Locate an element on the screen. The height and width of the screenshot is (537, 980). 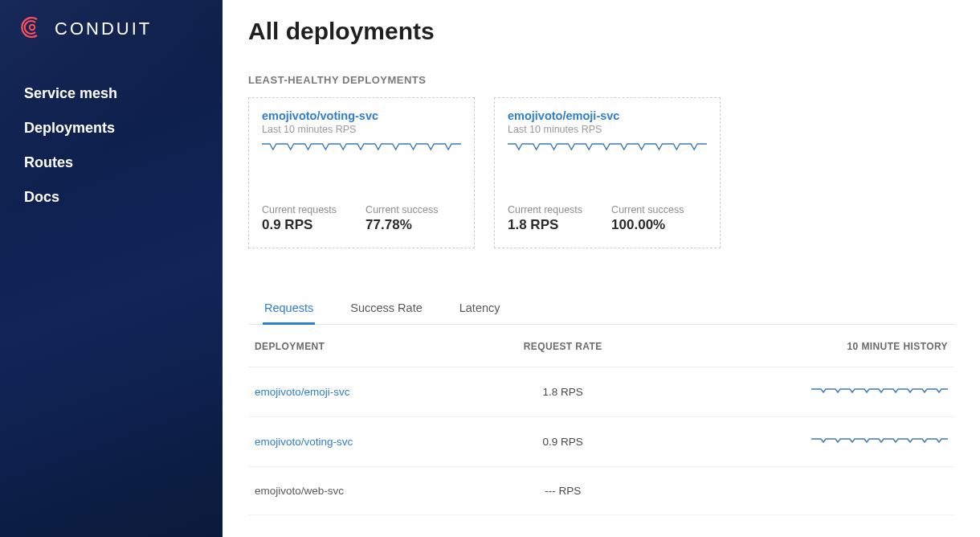
health-card: emojivoto/voting-svc Last 10 minutes RPS… is located at coordinates (361, 173).